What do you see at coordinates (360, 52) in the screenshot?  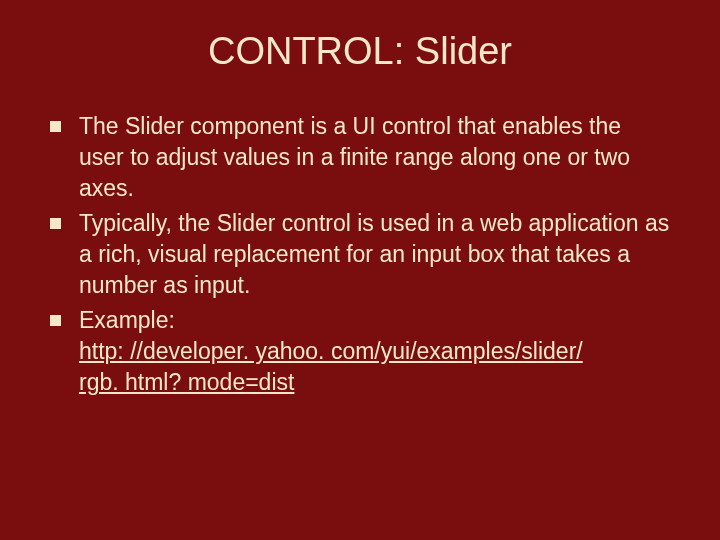 I see `slide-title: CONTROL: Slider` at bounding box center [360, 52].